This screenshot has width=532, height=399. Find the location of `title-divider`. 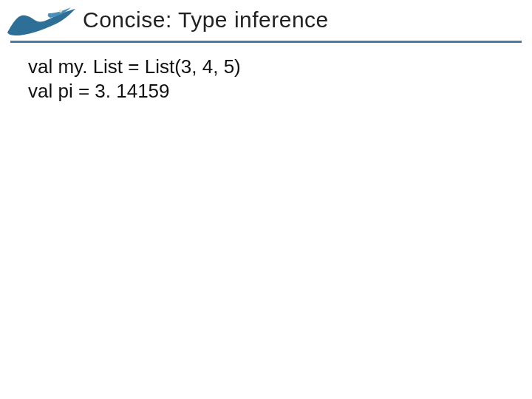

title-divider is located at coordinates (266, 41).